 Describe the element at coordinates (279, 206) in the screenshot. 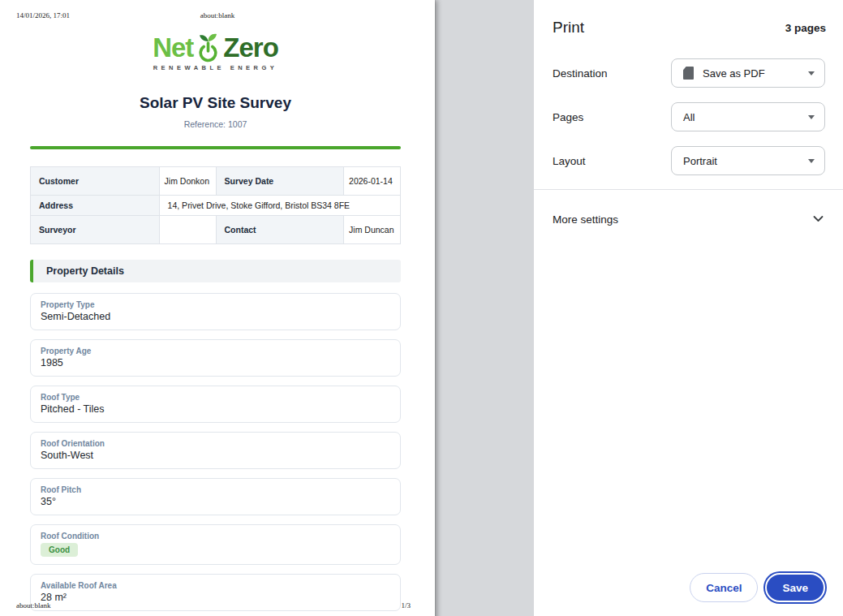

I see `address-value: 14, Privet Drive, Stoke Gifford, Bristol…` at that location.